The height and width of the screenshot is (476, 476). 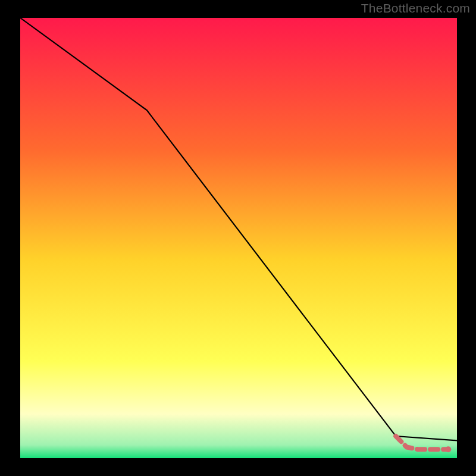 What do you see at coordinates (415, 8) in the screenshot?
I see `watermark-text: TheBottleneck.com` at bounding box center [415, 8].